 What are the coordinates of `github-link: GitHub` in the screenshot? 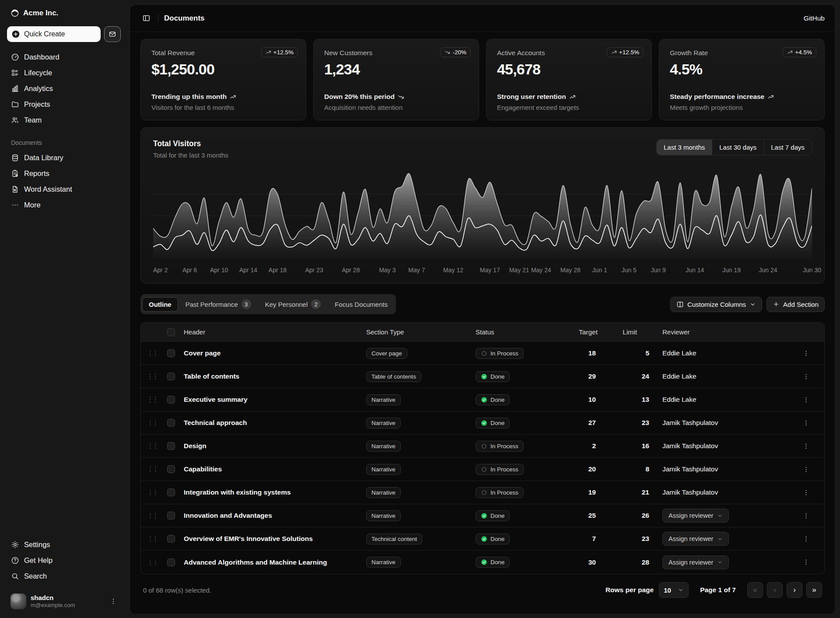 It's located at (814, 18).